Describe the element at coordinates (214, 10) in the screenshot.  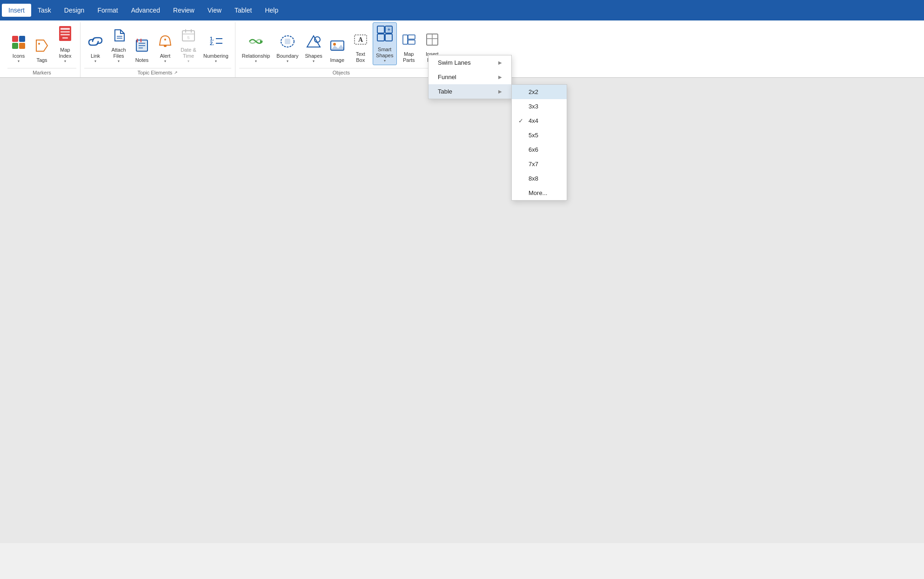
I see `menu-view: View` at that location.